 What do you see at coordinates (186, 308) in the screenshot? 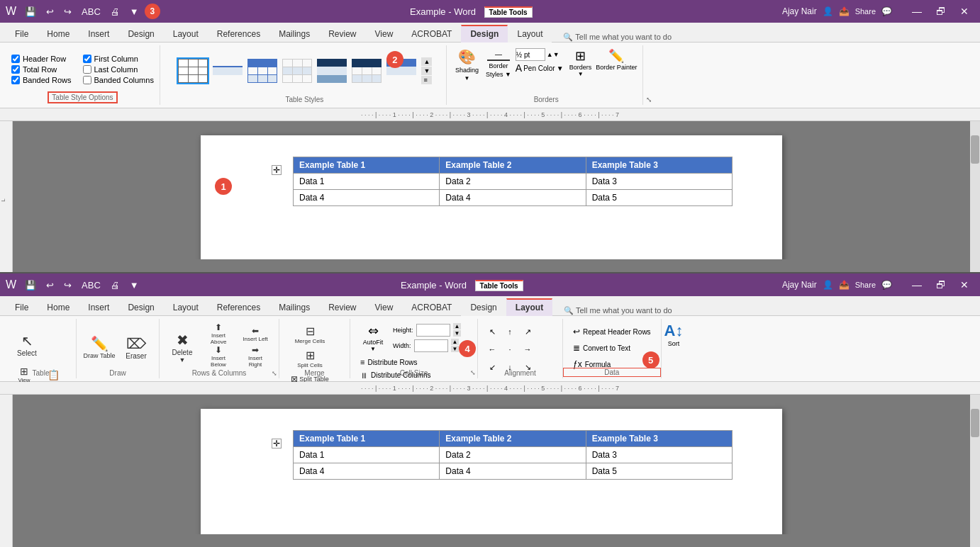
I see `tab-layout-bottom: Layout` at bounding box center [186, 308].